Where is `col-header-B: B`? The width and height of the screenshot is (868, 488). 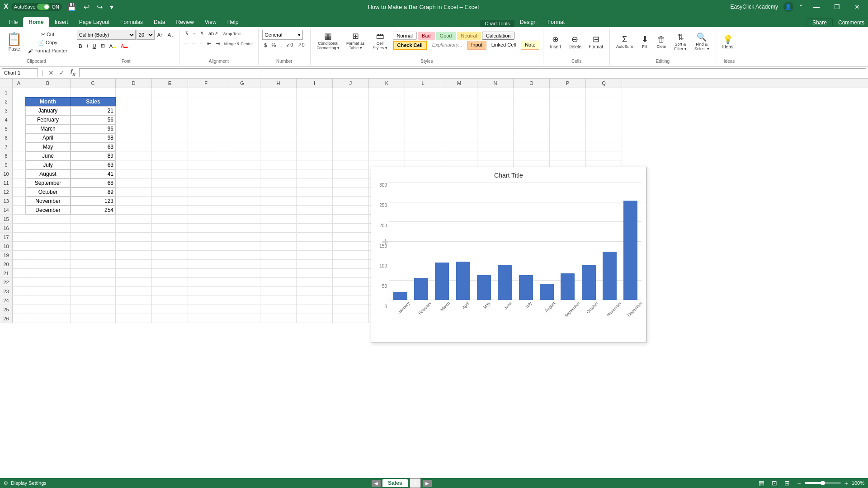
col-header-B: B is located at coordinates (48, 83).